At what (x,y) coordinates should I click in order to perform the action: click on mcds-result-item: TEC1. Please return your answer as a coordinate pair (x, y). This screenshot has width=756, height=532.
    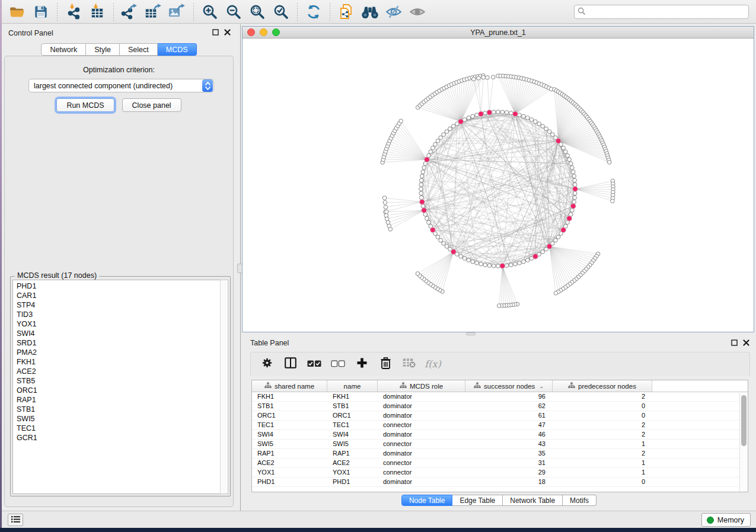
    Looking at the image, I should click on (119, 428).